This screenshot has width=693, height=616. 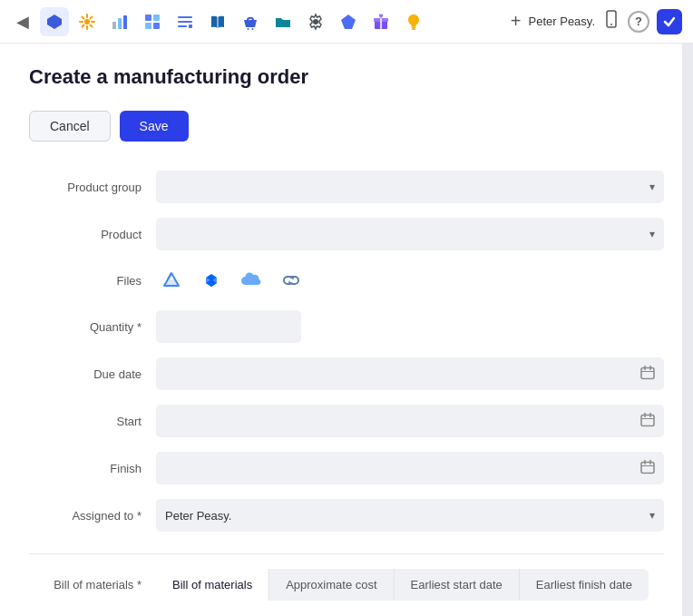 What do you see at coordinates (410, 374) in the screenshot?
I see `due-date-wrapper` at bounding box center [410, 374].